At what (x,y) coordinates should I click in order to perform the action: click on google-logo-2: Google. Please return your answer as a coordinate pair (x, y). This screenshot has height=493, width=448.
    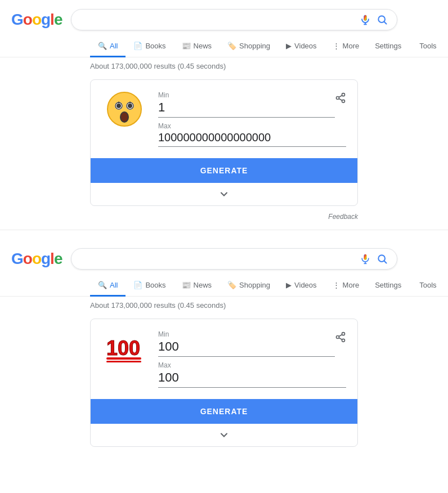
    Looking at the image, I should click on (37, 259).